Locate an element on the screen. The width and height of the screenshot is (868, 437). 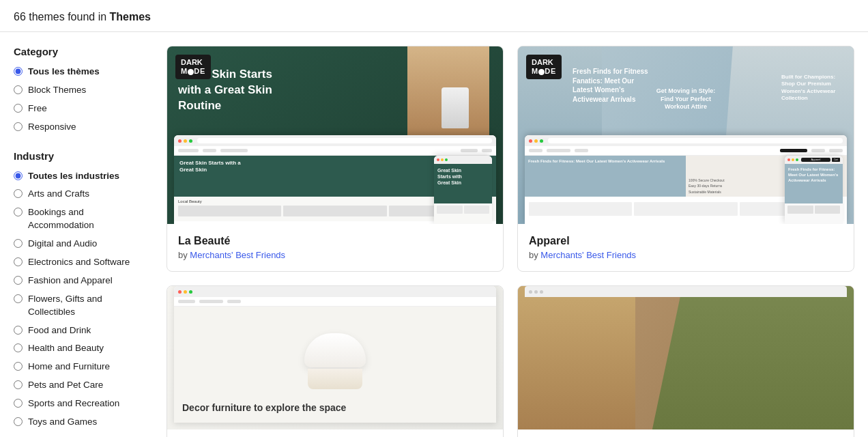
sidebar-item-tous-themes: Tous les thèmes is located at coordinates (82, 72).